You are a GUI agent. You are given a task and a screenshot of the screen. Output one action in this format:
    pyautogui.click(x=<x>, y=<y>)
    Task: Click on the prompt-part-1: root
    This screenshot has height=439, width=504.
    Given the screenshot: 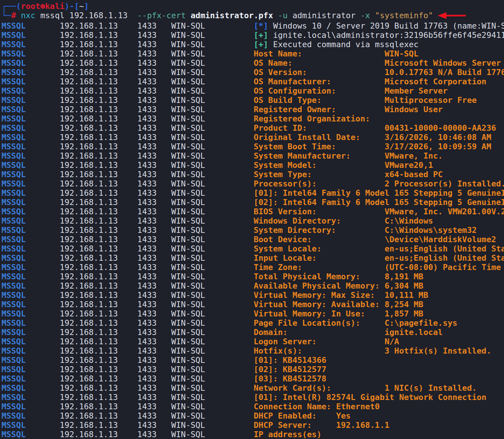 What is the action you would take?
    pyautogui.click(x=30, y=6)
    